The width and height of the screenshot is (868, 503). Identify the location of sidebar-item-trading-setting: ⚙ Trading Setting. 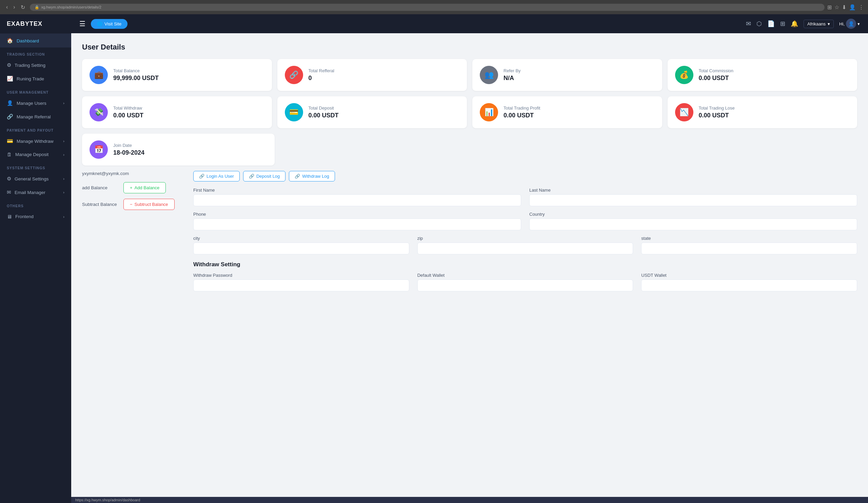
(36, 65).